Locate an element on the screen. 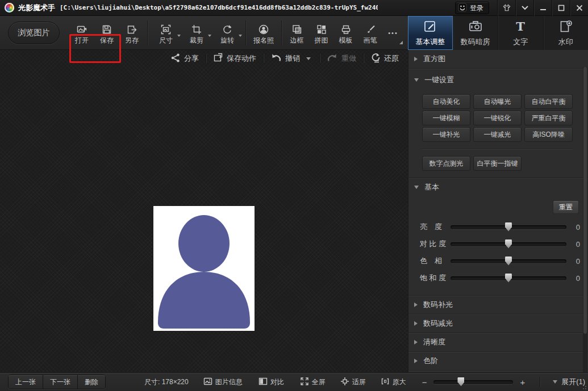 The image size is (588, 391). panel-scrollbar is located at coordinates (585, 220).